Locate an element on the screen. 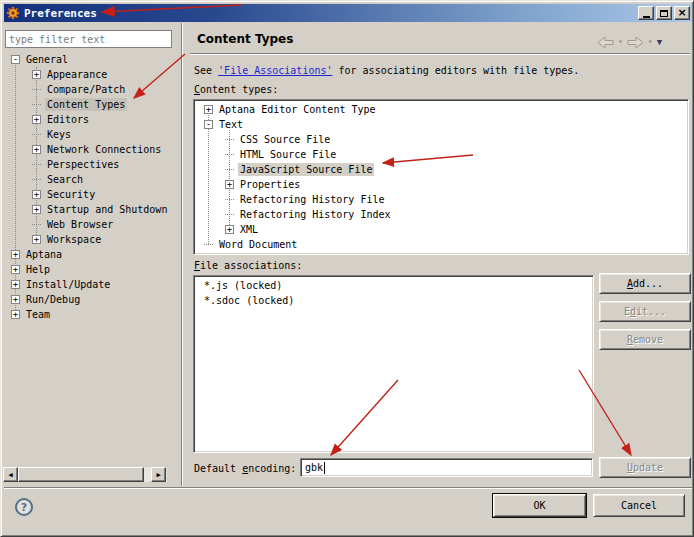 The height and width of the screenshot is (537, 694). content-type-item: HTML Source File is located at coordinates (441, 154).